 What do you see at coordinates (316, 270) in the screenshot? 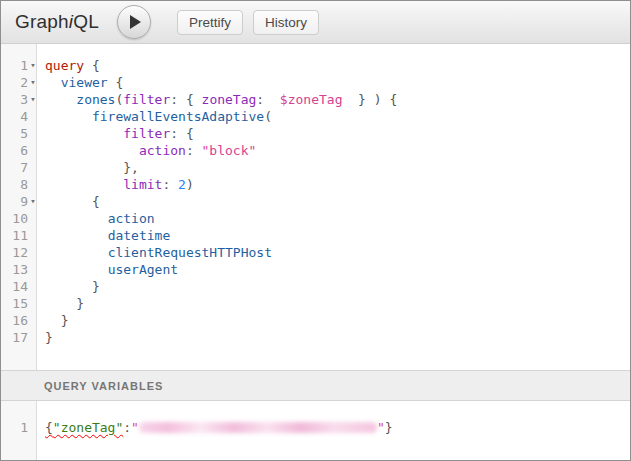
I see `code-line: 13 userAgent` at bounding box center [316, 270].